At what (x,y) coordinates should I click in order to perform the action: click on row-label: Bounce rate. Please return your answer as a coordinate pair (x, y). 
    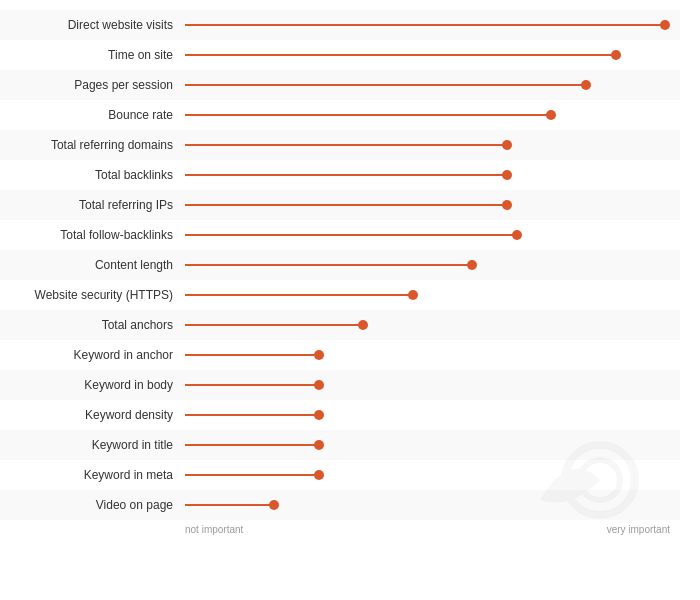
    Looking at the image, I should click on (92, 115).